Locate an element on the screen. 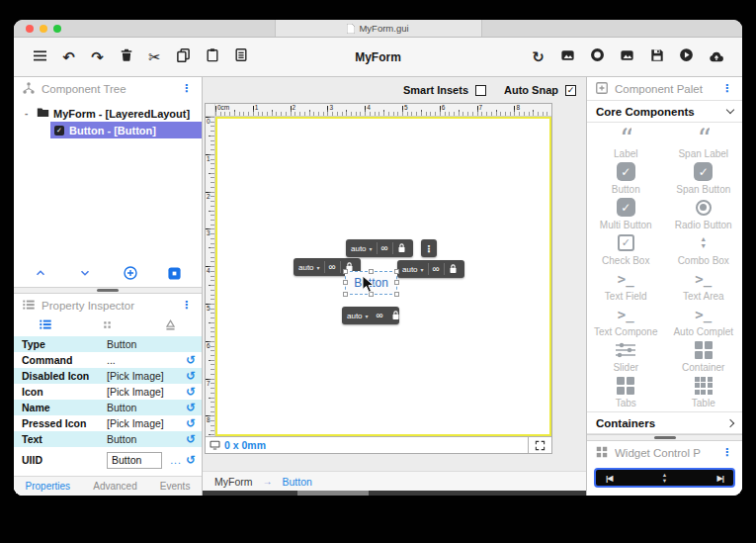 Image resolution: width=756 pixels, height=543 pixels. constraint-top-dropdown: auto▾ is located at coordinates (362, 249).